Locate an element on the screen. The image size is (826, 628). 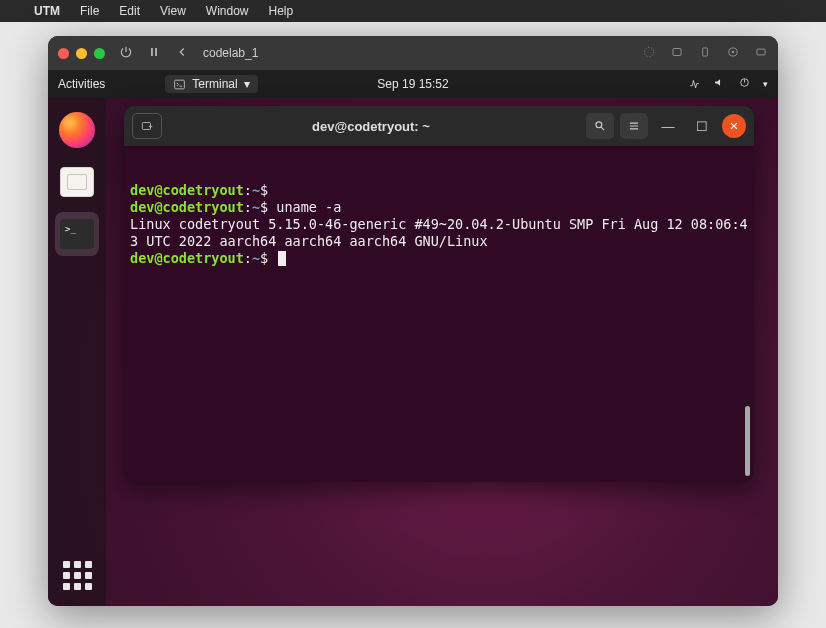
hamburger-menu-button is located at coordinates (634, 126).